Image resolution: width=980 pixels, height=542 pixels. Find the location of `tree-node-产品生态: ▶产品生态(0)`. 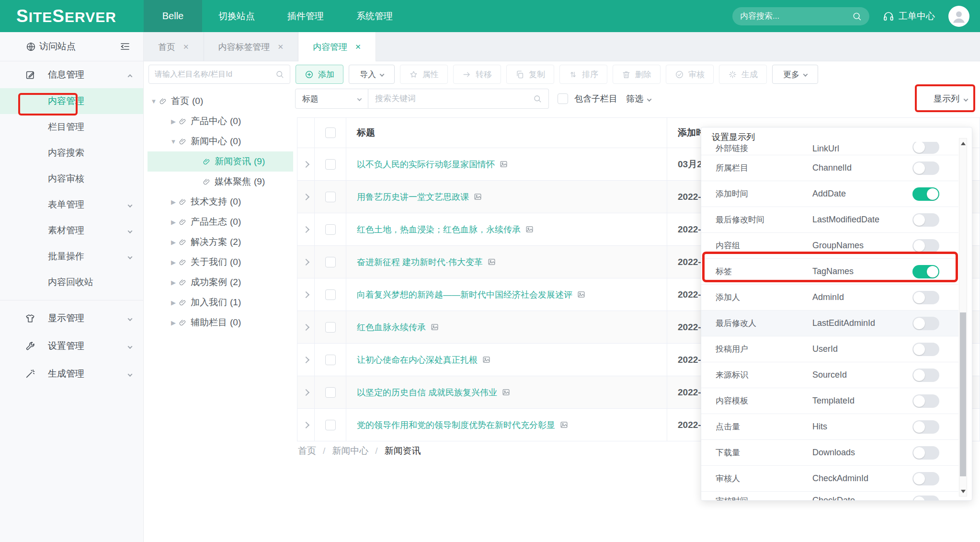

tree-node-产品生态: ▶产品生态(0) is located at coordinates (220, 222).